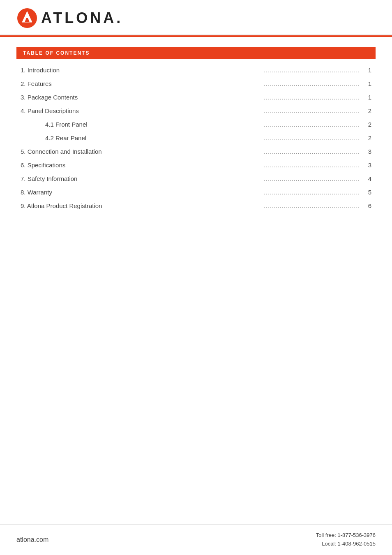 This screenshot has width=392, height=555. I want to click on toc-item-label: 4.1 Front Panel, so click(74, 124).